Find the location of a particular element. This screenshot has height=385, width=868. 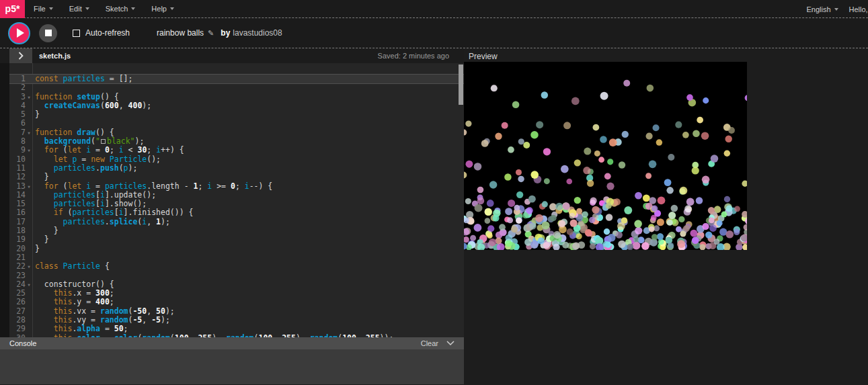

gutter-cell: 28 is located at coordinates (21, 320).